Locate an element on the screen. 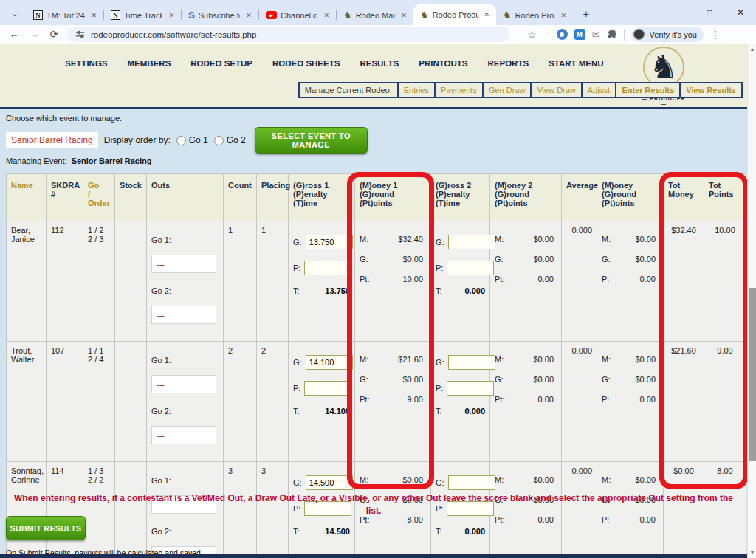  scroll-up-icon: ▲ is located at coordinates (752, 49).